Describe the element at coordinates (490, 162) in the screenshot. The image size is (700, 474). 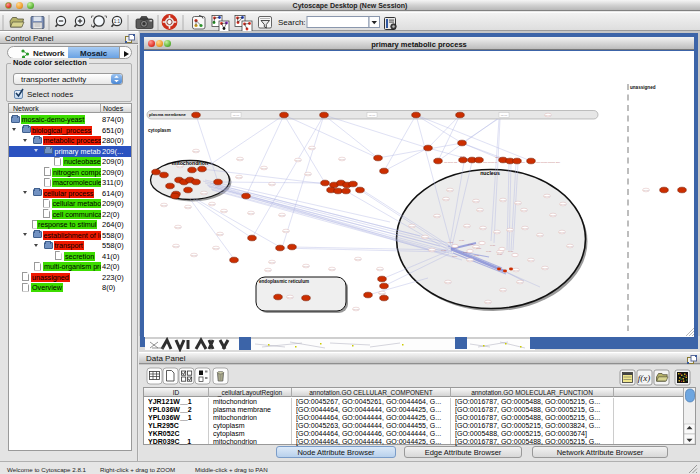
I see `svg-text: (xxx xx)(xx x)` at that location.